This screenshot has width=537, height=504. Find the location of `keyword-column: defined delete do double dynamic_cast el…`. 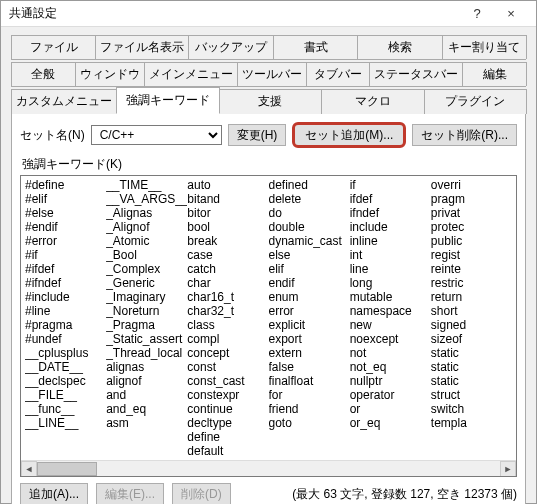

keyword-column: defined delete do double dynamic_cast el… is located at coordinates (310, 318).